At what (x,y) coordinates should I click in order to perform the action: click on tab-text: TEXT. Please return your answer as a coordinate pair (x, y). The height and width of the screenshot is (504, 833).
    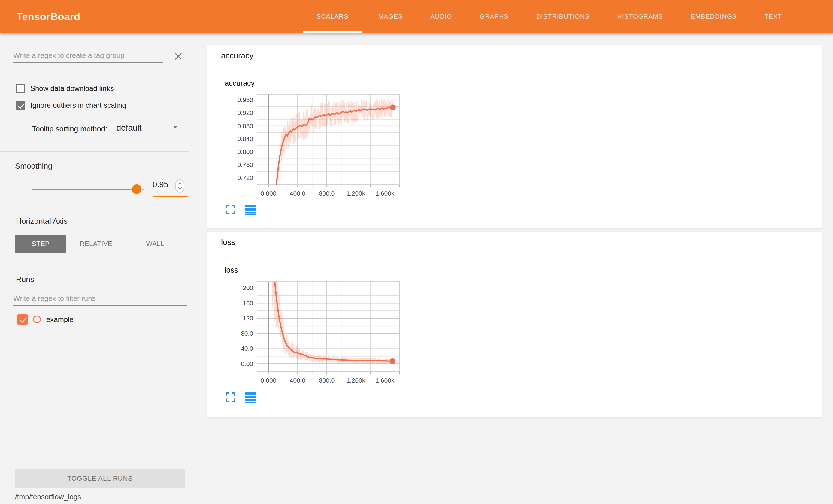
    Looking at the image, I should click on (774, 17).